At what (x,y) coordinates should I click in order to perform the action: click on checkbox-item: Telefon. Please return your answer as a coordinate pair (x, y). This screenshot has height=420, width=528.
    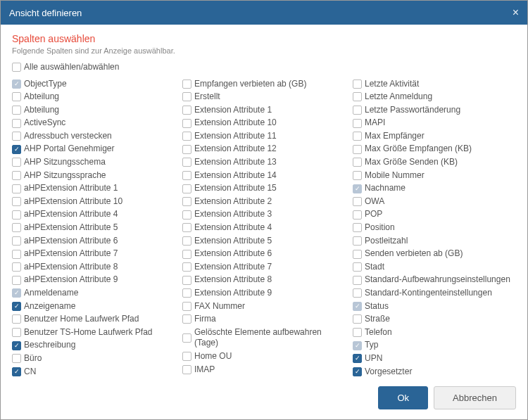
    Looking at the image, I should click on (434, 332).